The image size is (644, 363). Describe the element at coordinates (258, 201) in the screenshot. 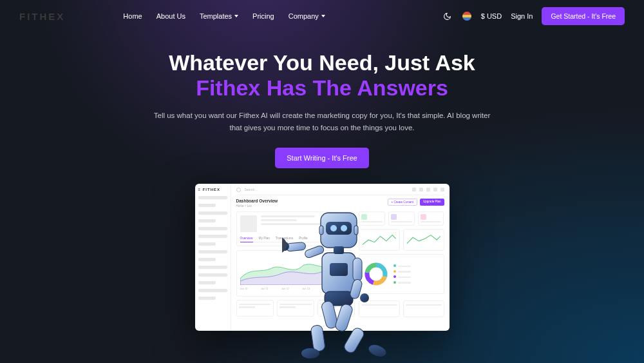

I see `dashboard-title: Dashboard Overview` at that location.